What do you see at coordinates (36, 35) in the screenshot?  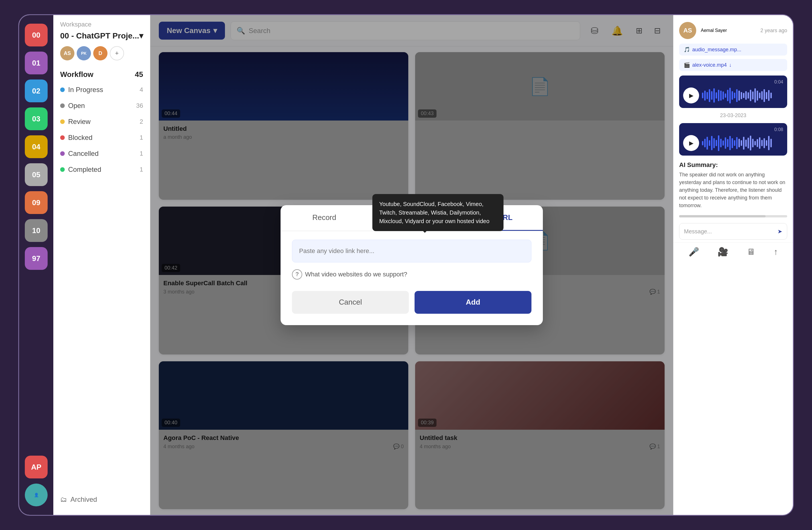 I see `rail-item-00: 00` at bounding box center [36, 35].